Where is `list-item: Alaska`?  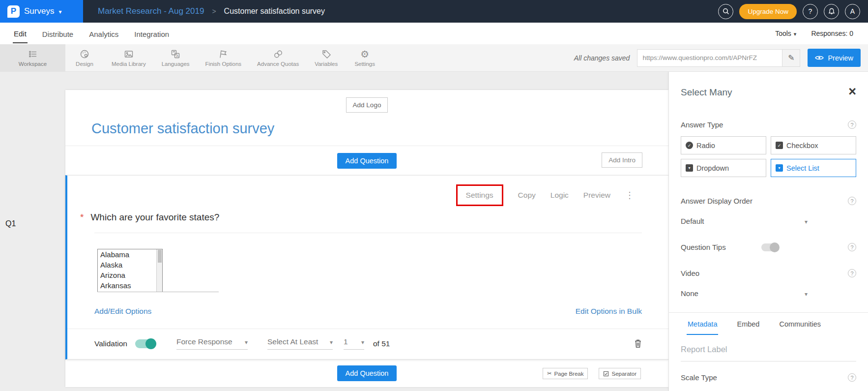 list-item: Alaska is located at coordinates (130, 265).